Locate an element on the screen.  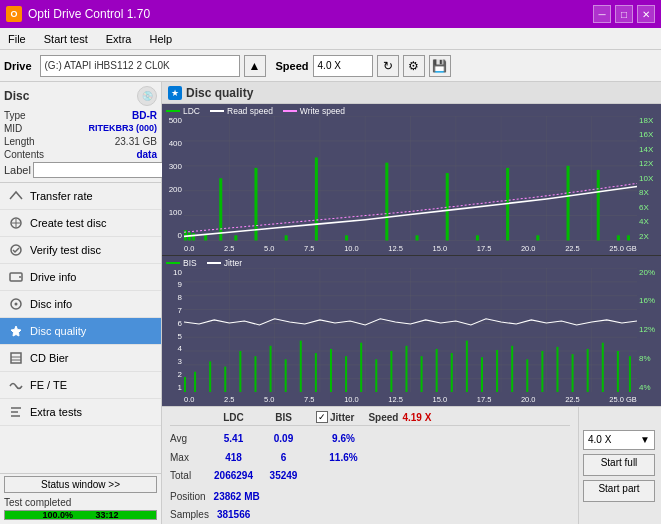
toolbar: Drive (G:) ATAPI iHBS112 2 CL0K ▲ Speed … is located at coordinates (330, 66).